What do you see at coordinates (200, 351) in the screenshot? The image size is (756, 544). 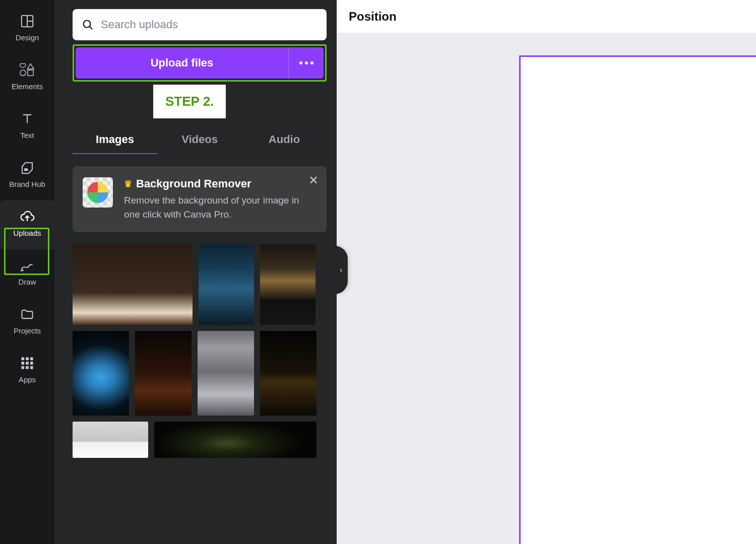 I see `uploads-gallery` at bounding box center [200, 351].